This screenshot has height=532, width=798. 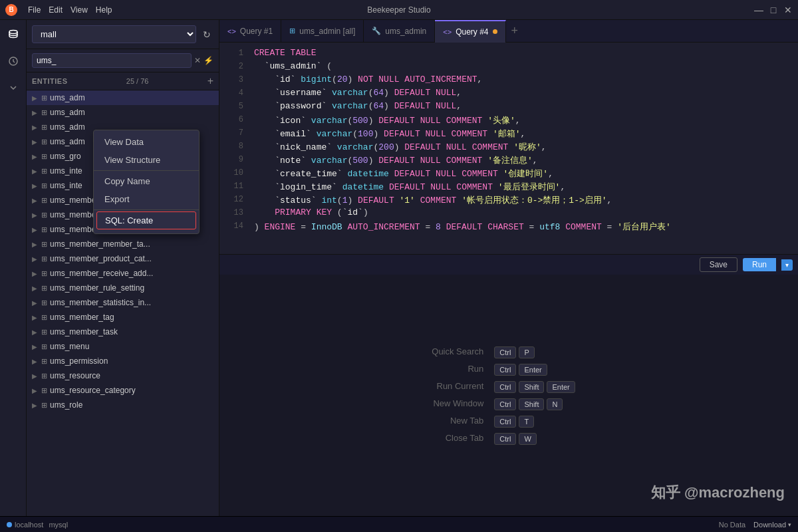 What do you see at coordinates (35, 10) in the screenshot?
I see `menu-file: File` at bounding box center [35, 10].